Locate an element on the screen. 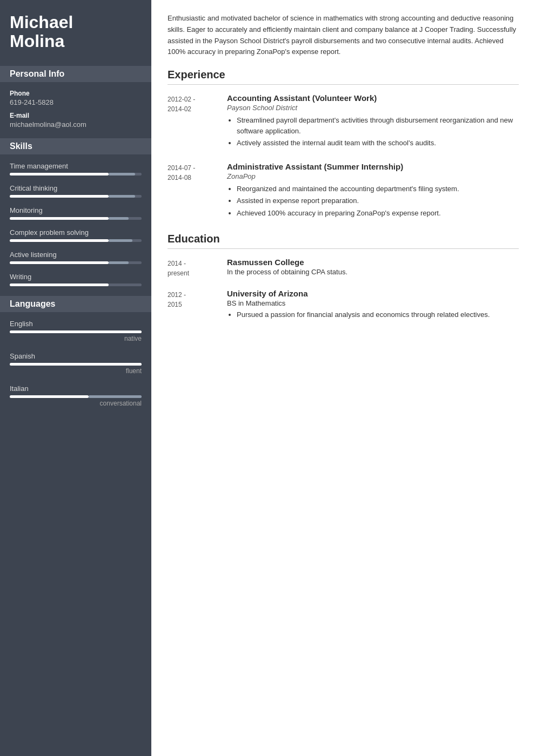 Image resolution: width=535 pixels, height=756 pixels. education-content: University of ArizonaBS in MathematicsPu… is located at coordinates (373, 305).